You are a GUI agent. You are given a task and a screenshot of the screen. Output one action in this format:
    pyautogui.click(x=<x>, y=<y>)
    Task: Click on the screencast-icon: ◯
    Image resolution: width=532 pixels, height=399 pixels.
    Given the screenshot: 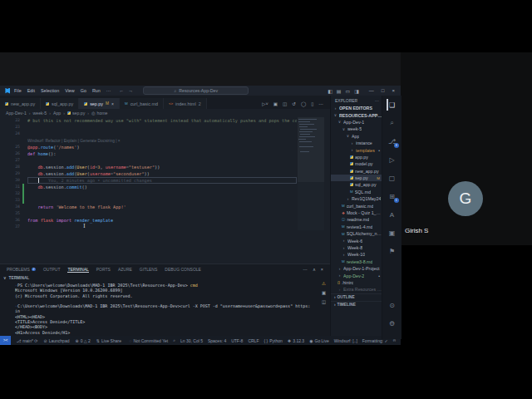 What is the action you would take?
    pyautogui.click(x=303, y=104)
    